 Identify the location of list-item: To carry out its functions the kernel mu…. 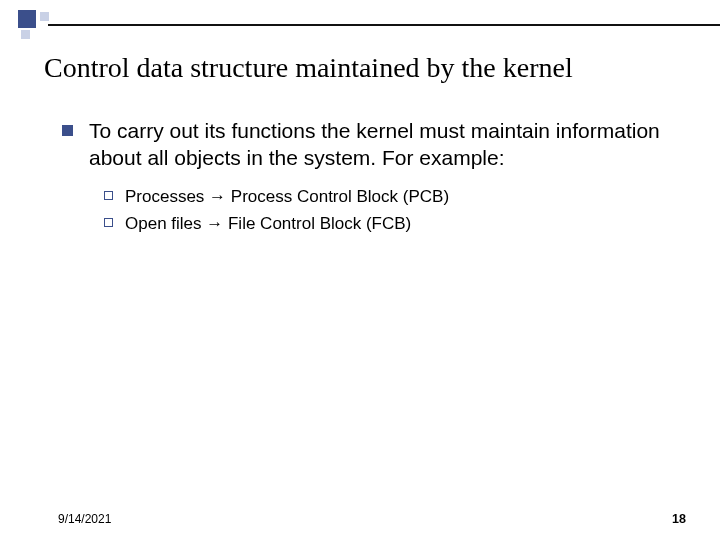
(371, 145).